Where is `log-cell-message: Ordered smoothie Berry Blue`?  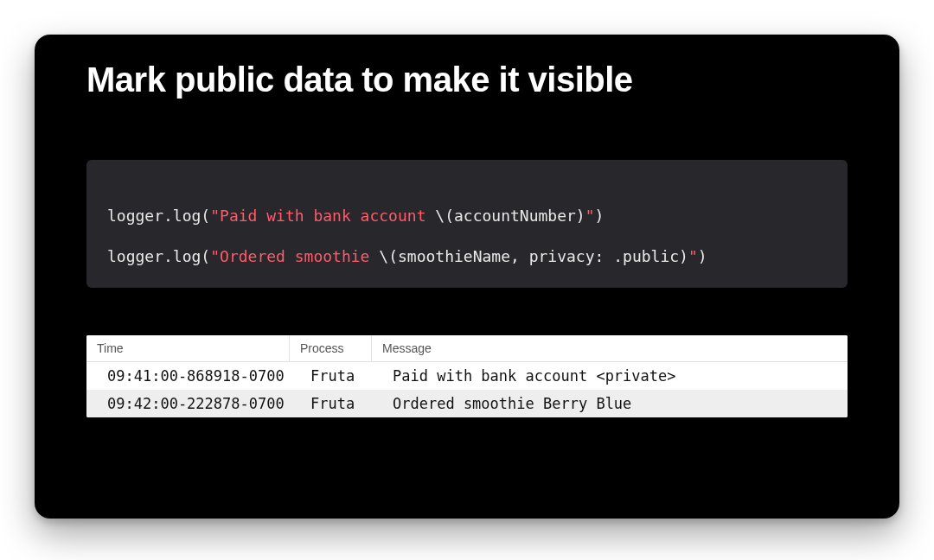
log-cell-message: Ordered smoothie Berry Blue is located at coordinates (610, 404).